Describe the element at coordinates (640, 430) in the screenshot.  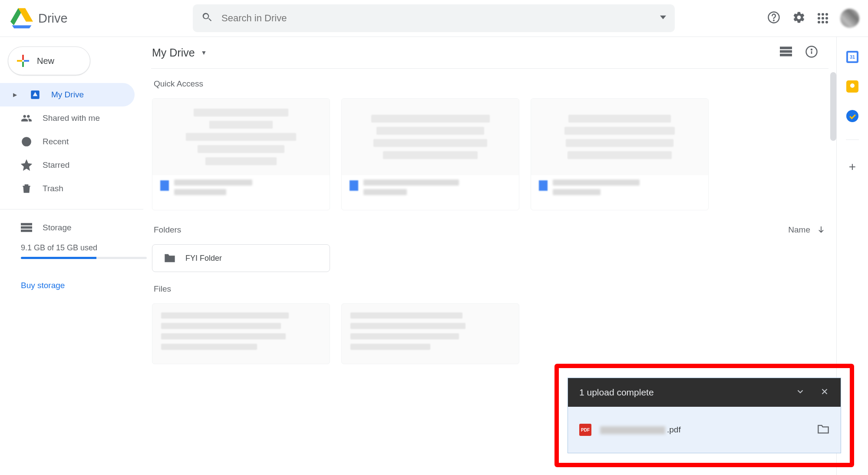
I see `uploaded-filename: .pdf` at that location.